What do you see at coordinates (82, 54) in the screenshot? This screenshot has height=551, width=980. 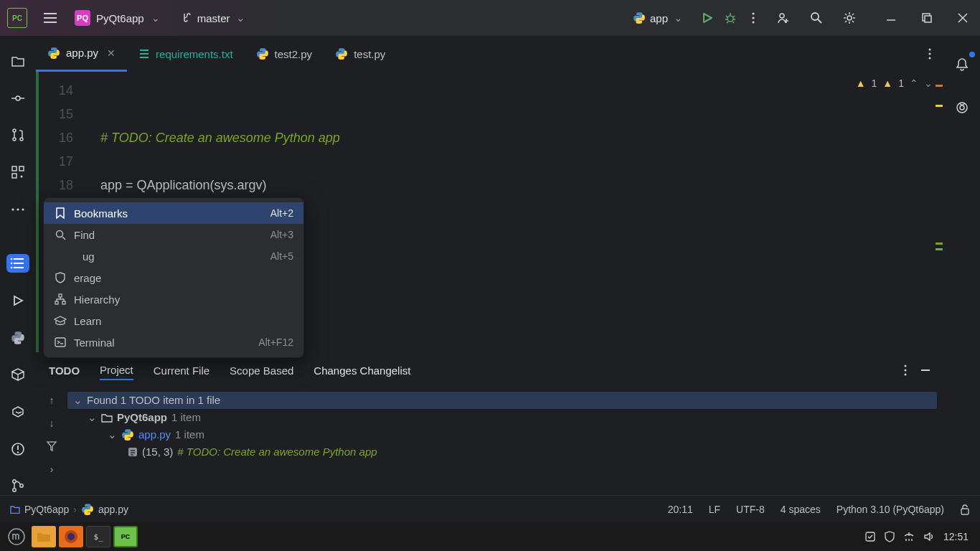 I see `tab-app-py: app.py ✕` at bounding box center [82, 54].